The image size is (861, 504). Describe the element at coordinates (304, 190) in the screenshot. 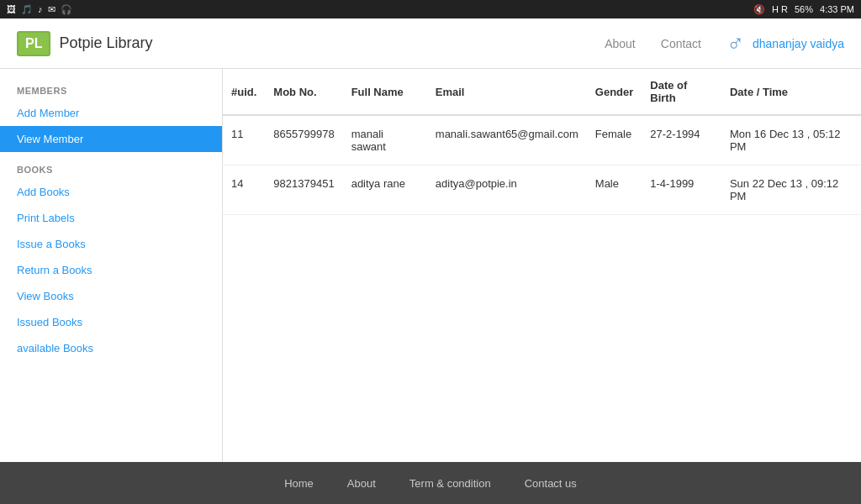

I see `cell-mob: 9821379451` at that location.